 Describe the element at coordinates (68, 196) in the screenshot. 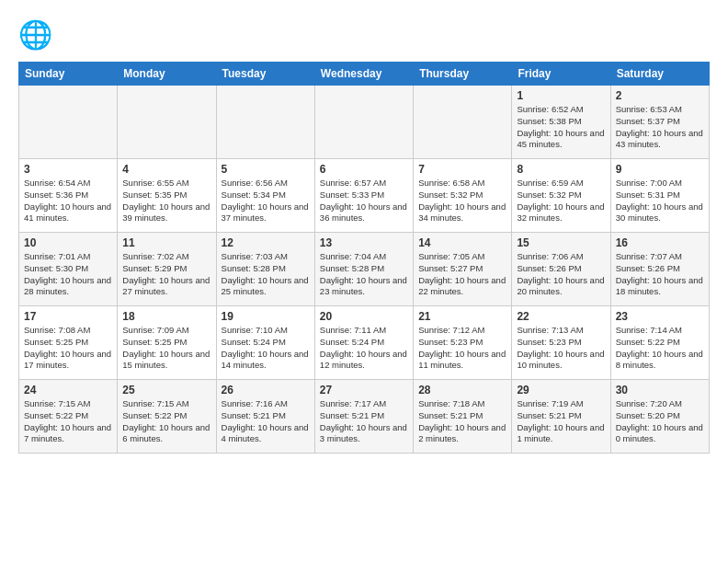

I see `calendar-day-3: 3Sunrise: 6:54 AM Sunset: 5:36 PM Daylig…` at that location.